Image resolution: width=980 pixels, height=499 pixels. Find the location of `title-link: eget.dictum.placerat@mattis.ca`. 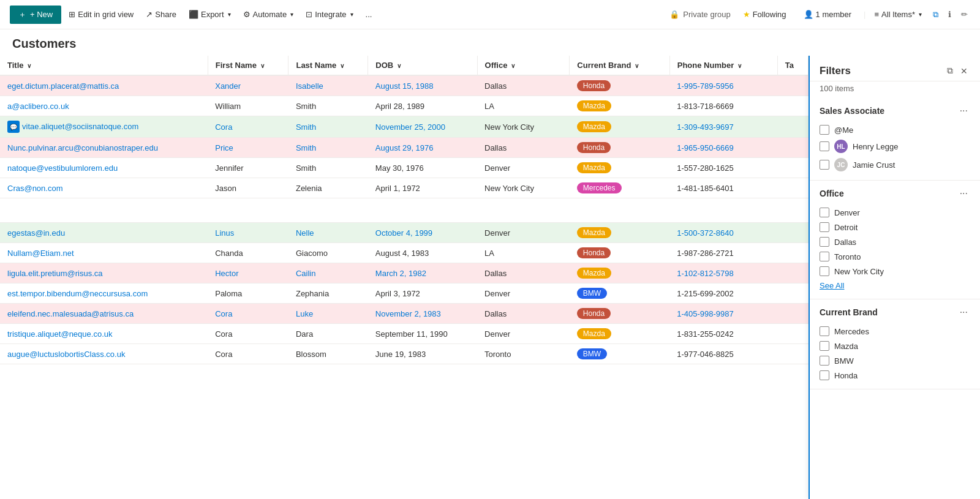

title-link: eget.dictum.placerat@mattis.ca is located at coordinates (63, 86).